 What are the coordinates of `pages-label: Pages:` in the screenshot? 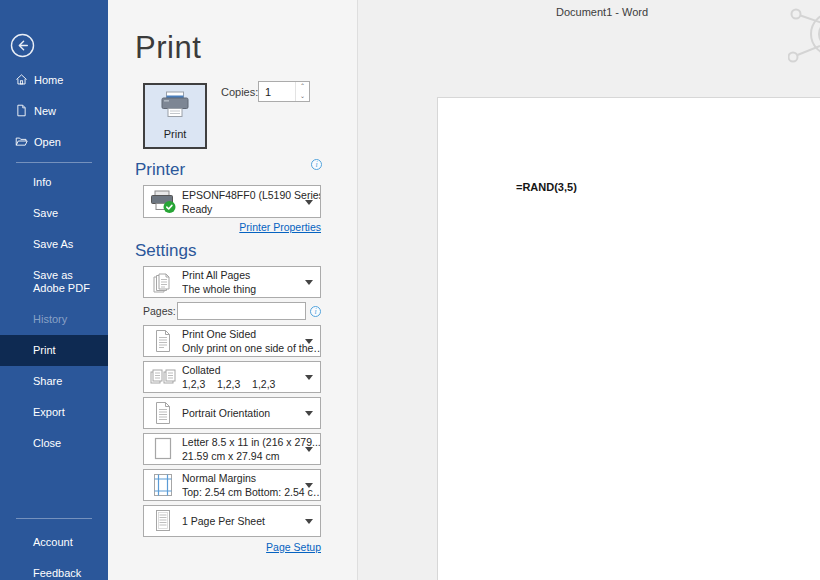 It's located at (160, 311).